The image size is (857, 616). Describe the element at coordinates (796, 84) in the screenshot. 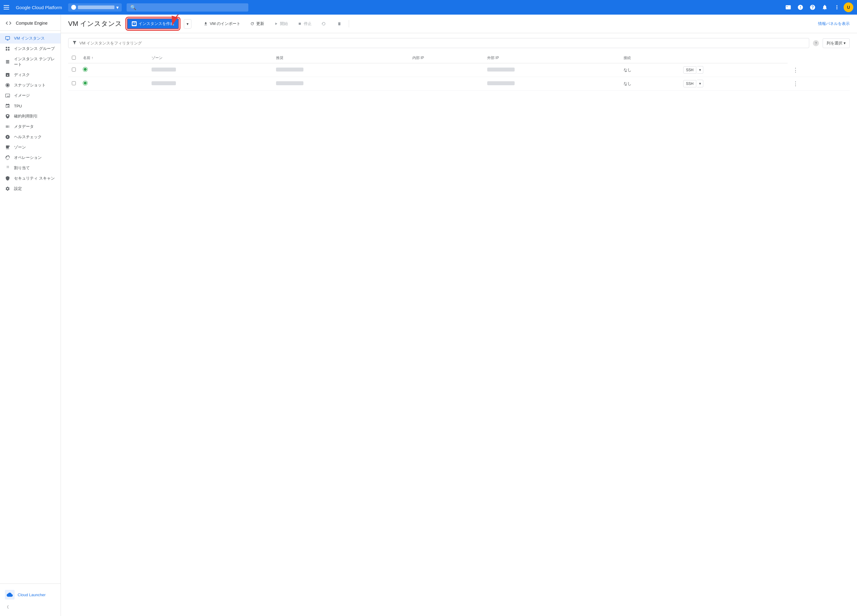

I see `row-2-more-icon: ⋮` at that location.